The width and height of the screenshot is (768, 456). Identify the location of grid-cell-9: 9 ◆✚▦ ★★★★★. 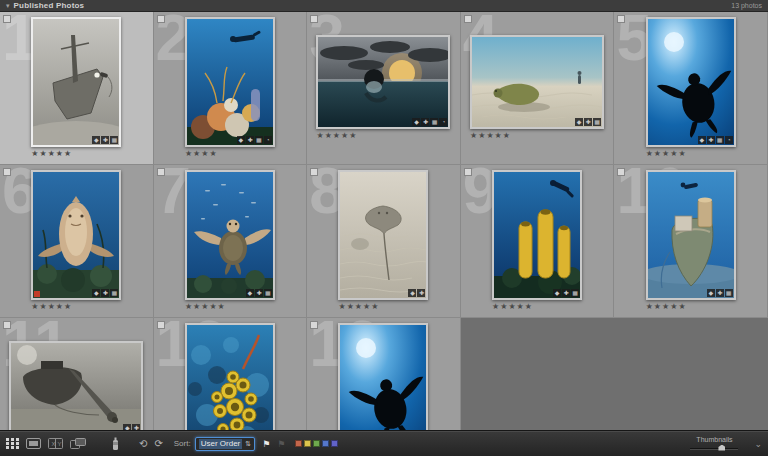
(538, 242).